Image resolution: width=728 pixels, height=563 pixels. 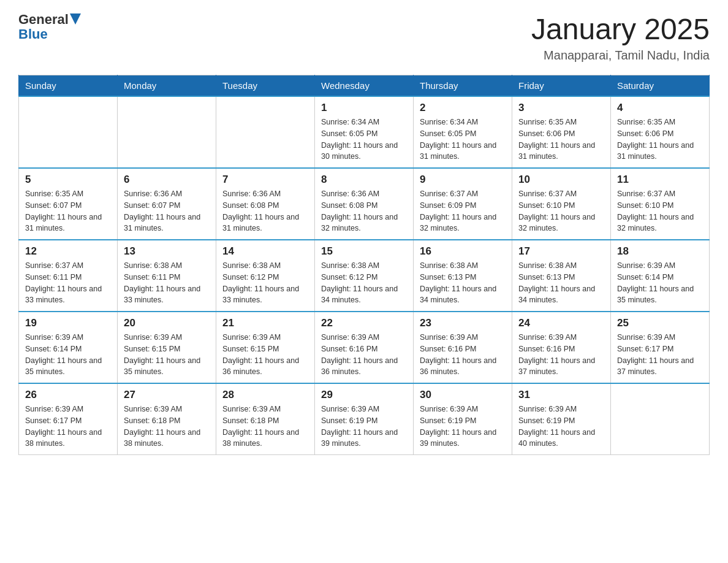 I want to click on calendar-cell: 10Sunrise: 6:37 AMSunset: 6:10 PMDayligh…, so click(x=561, y=204).